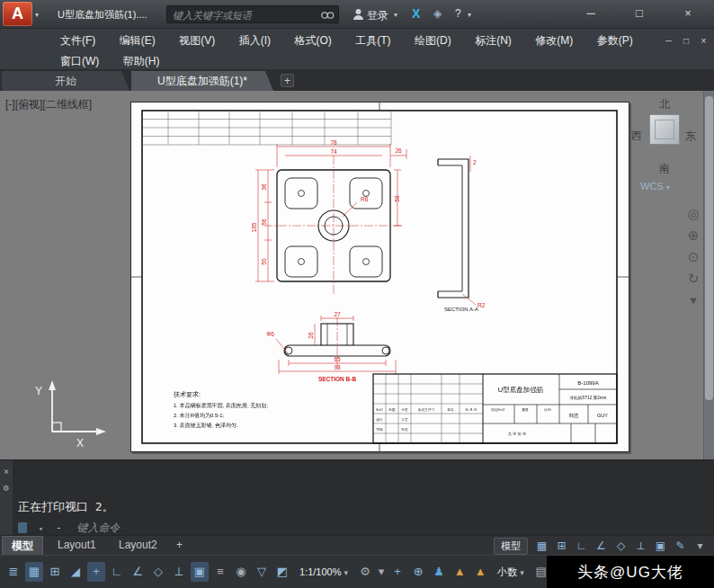  I want to click on selection-cycling-icon: ▽, so click(262, 572).